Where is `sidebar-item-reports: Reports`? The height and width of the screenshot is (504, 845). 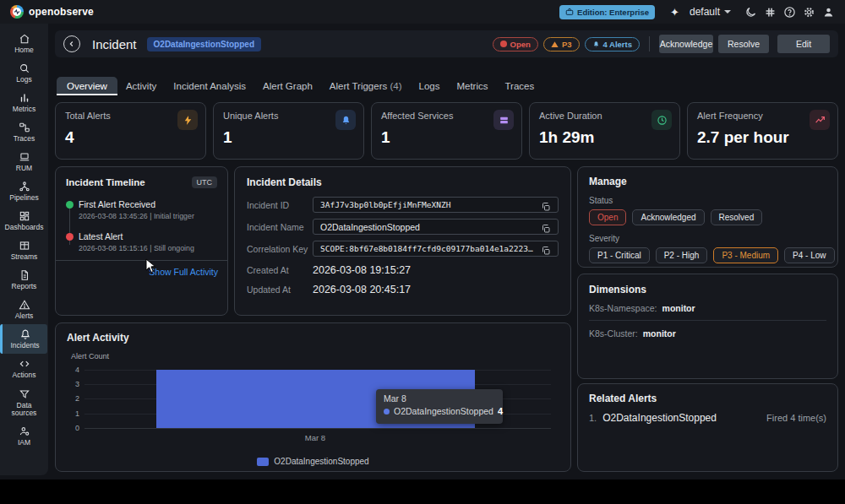 sidebar-item-reports: Reports is located at coordinates (24, 280).